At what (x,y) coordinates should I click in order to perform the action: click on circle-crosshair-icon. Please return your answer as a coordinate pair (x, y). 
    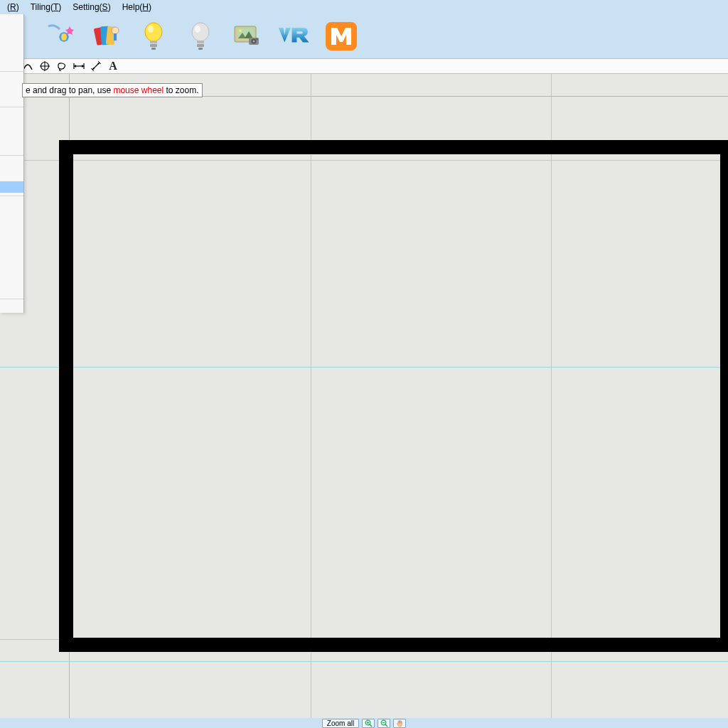
    Looking at the image, I should click on (45, 66).